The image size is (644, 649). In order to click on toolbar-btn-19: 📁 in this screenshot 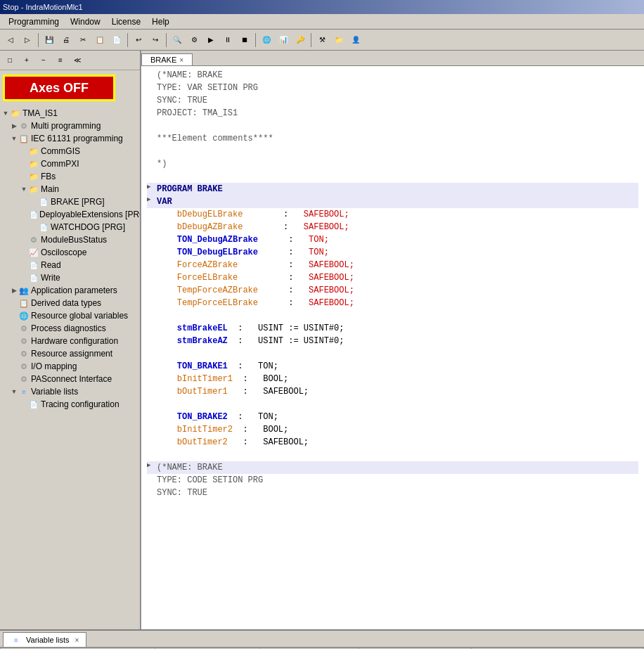, I will do `click(339, 40)`.